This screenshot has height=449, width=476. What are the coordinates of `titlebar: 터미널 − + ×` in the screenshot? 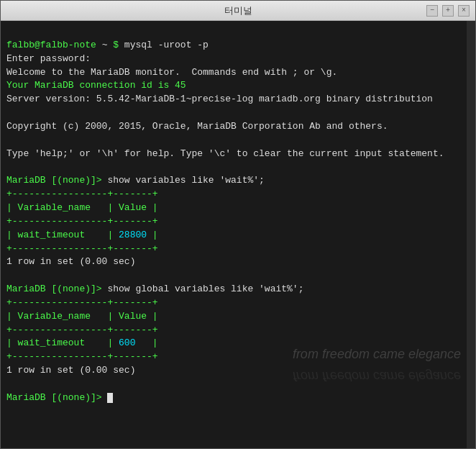 It's located at (238, 11).